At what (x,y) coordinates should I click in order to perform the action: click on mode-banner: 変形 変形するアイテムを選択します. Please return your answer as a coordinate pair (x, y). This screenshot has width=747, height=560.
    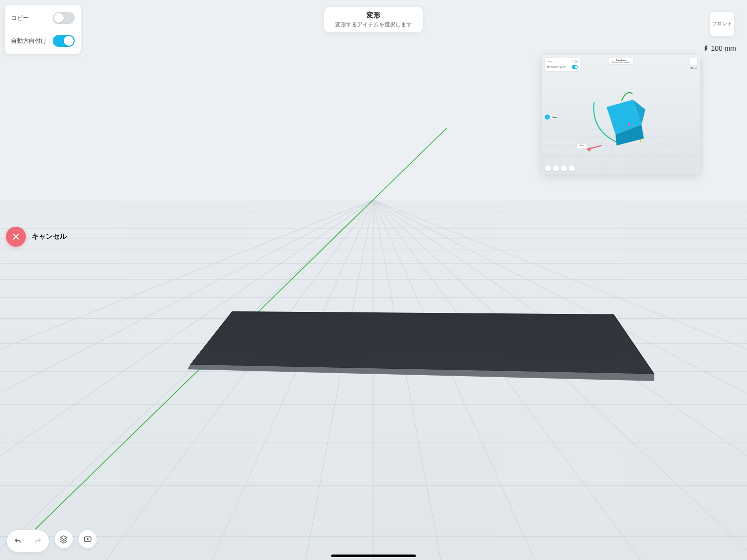
    Looking at the image, I should click on (374, 20).